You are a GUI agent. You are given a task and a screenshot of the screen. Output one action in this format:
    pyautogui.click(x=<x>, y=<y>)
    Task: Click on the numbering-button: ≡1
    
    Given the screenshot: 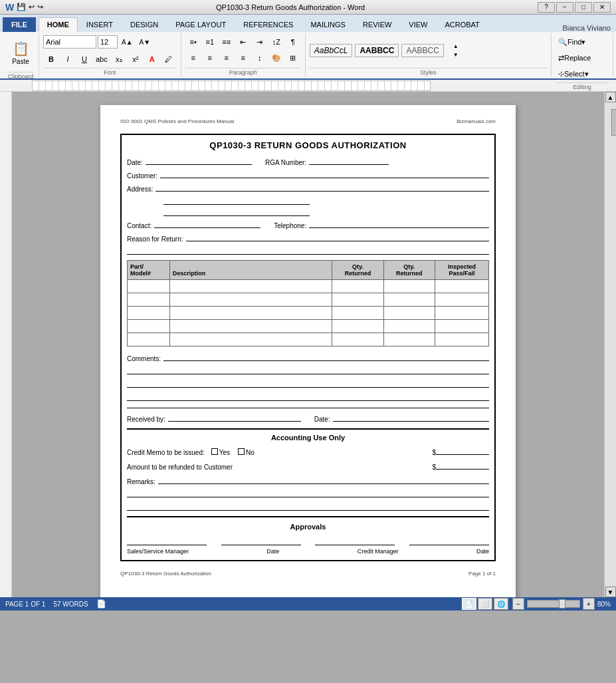 What is the action you would take?
    pyautogui.click(x=210, y=42)
    